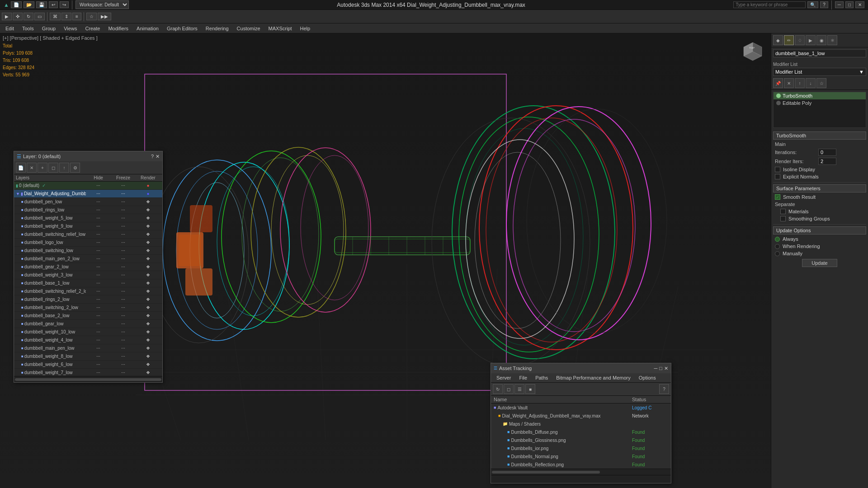 The height and width of the screenshot is (488, 868). What do you see at coordinates (820, 53) in the screenshot?
I see `object-name-field` at bounding box center [820, 53].